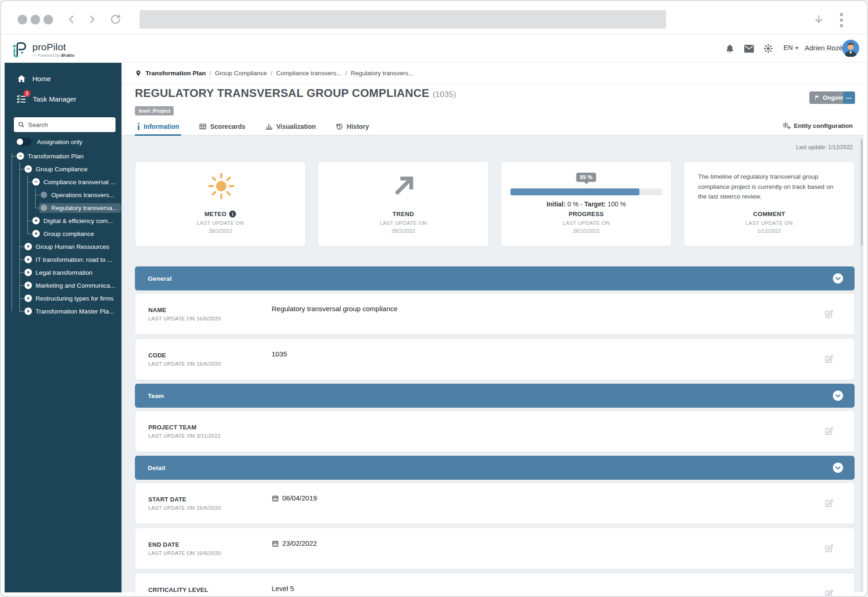  Describe the element at coordinates (44, 208) in the screenshot. I see `leaf-icon` at that location.